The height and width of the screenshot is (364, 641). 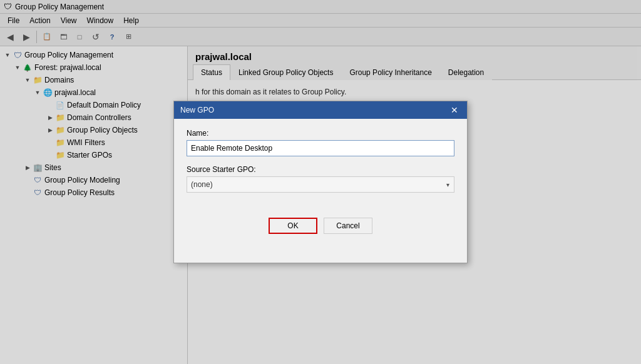 I want to click on modal-title: New GPO, so click(x=197, y=110).